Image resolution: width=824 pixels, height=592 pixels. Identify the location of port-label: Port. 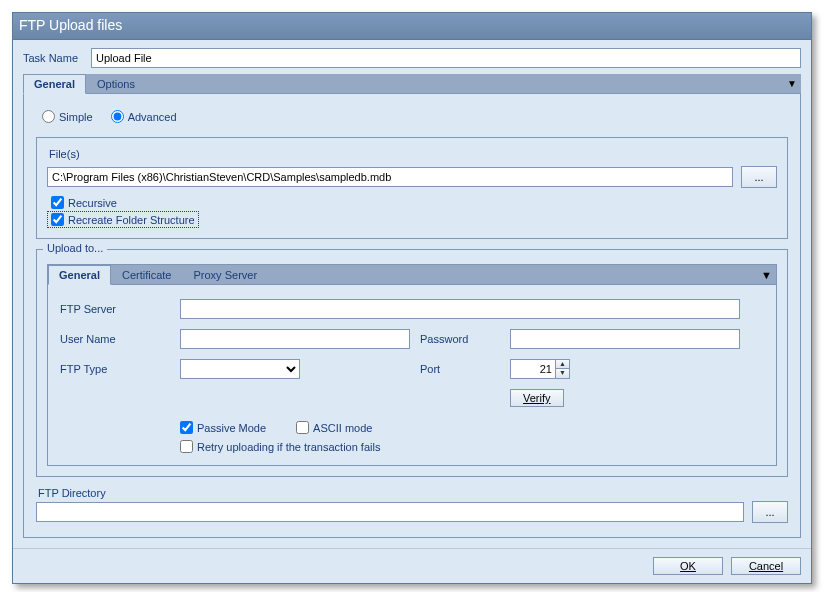
(460, 369).